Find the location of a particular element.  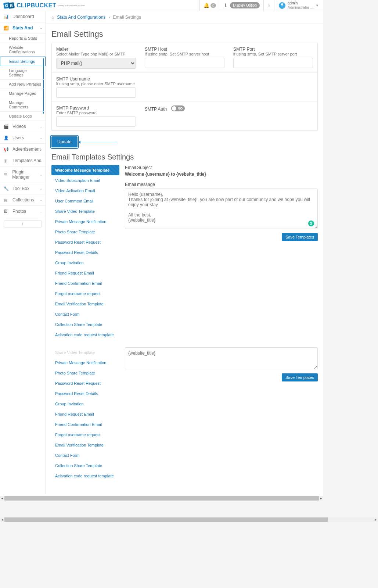

sidebar: 📊 Dashboard 📶 Stats And ⌄ Reports & Stat… is located at coordinates (23, 252).